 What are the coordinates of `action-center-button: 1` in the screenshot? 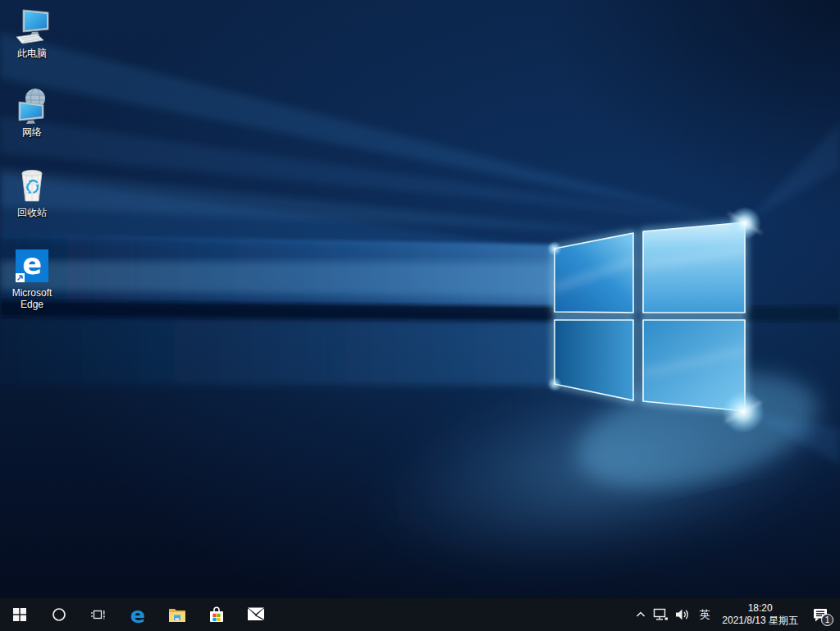 It's located at (820, 615).